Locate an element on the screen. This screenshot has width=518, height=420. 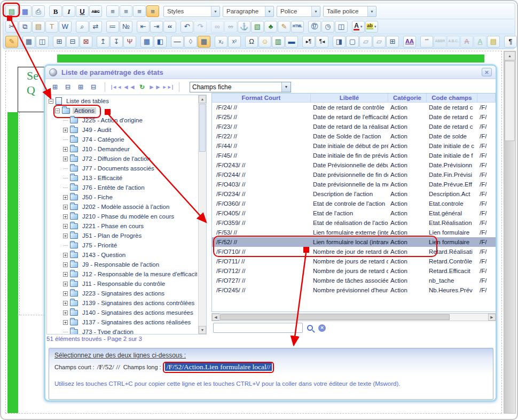
indent-button: ⇥ is located at coordinates (156, 27).